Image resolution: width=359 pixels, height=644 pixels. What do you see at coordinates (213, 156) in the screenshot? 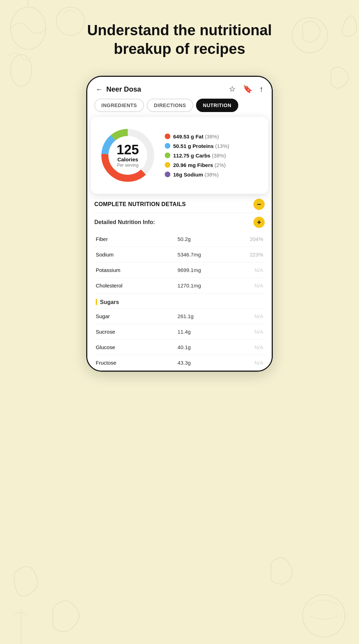
I see `legend-carbs: 112.75 g Carbs (38%)` at bounding box center [213, 156].